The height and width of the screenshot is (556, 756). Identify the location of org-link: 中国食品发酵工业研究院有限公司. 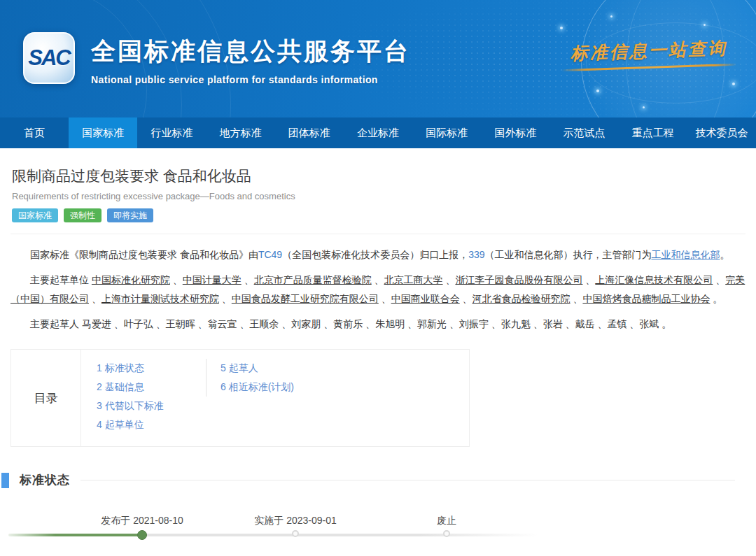
(305, 299).